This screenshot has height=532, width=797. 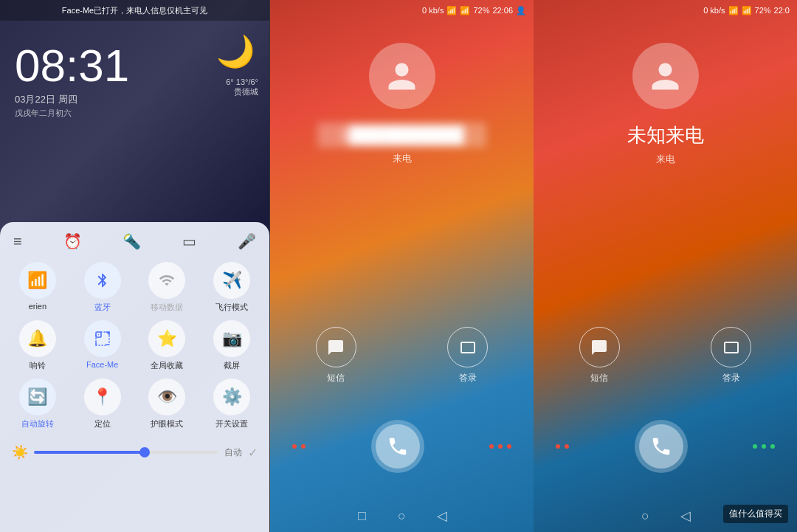 What do you see at coordinates (398, 446) in the screenshot?
I see `accept-button-middle` at bounding box center [398, 446].